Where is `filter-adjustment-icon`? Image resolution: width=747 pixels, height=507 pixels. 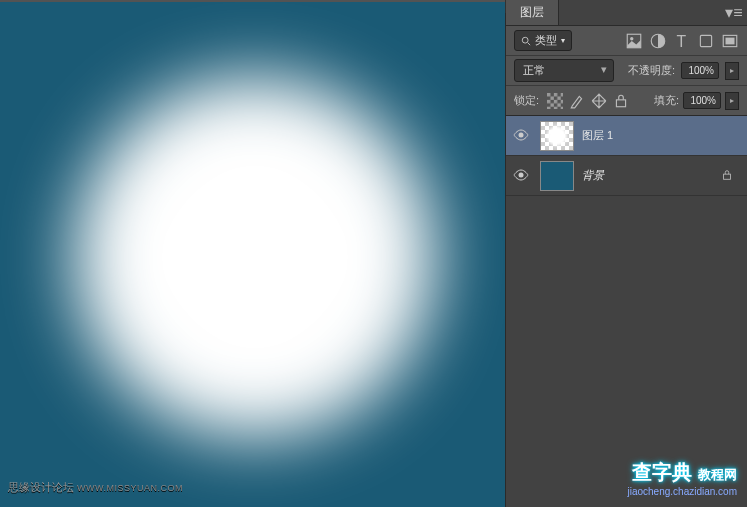
filter-adjustment-icon is located at coordinates (658, 41).